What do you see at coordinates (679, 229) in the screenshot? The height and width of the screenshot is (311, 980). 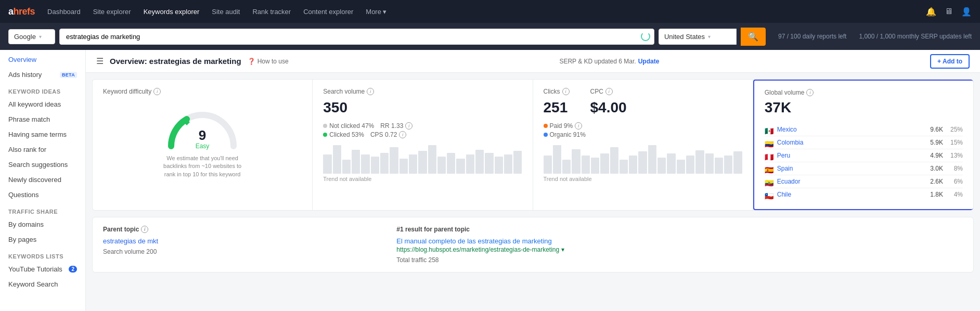 I see `result-label: #1 result for parent topic` at bounding box center [679, 229].